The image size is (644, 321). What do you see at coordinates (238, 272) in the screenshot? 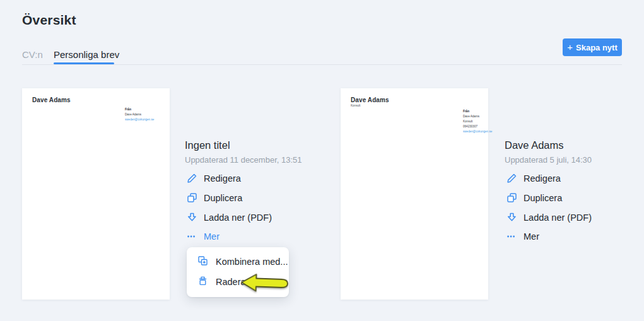
I see `more-menu: Kombinera med... Radera` at bounding box center [238, 272].